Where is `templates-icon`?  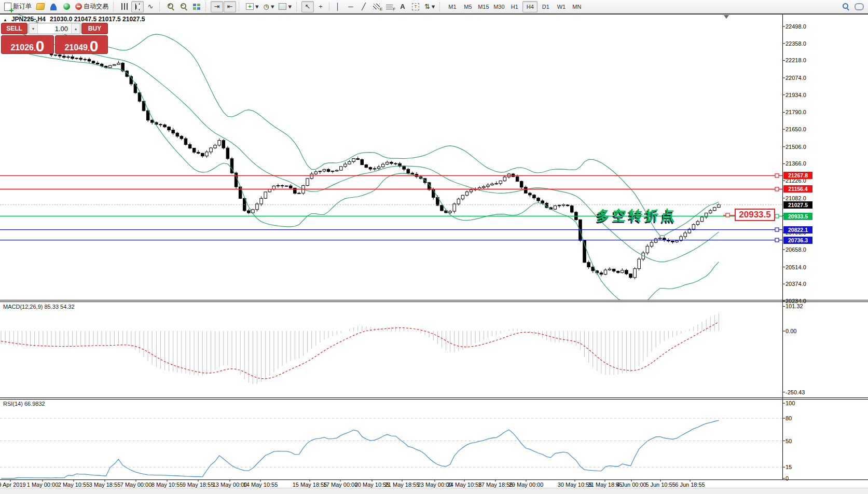
templates-icon is located at coordinates (282, 6).